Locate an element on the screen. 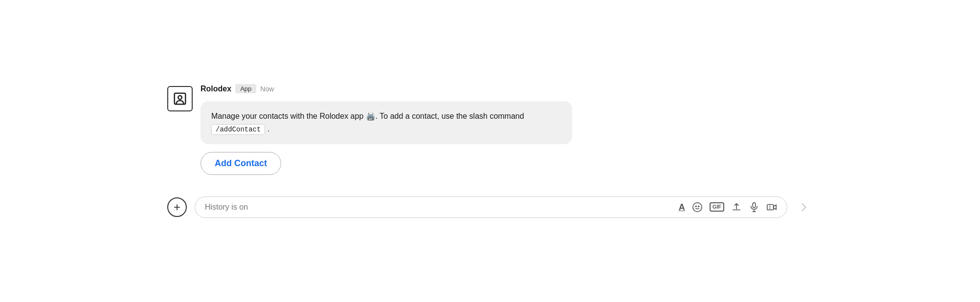 The height and width of the screenshot is (302, 980). input-row: + A GIF is located at coordinates (490, 207).